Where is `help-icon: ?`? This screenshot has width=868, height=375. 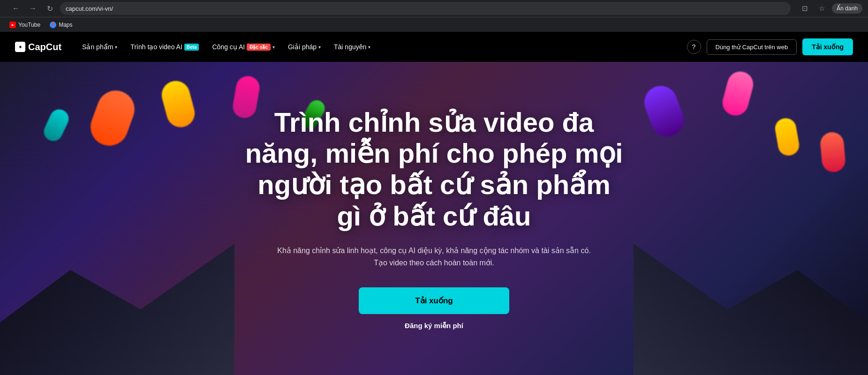 help-icon: ? is located at coordinates (694, 47).